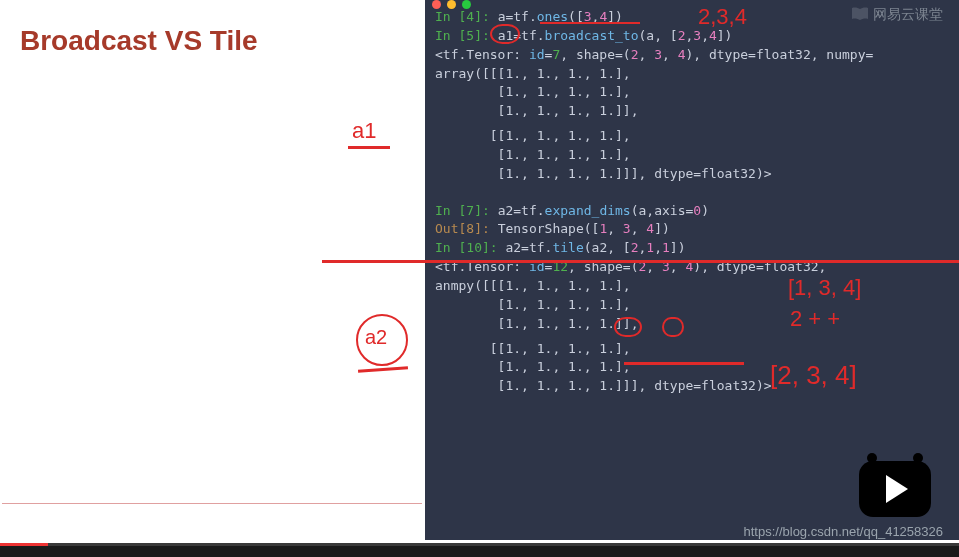 This screenshot has height=557, width=959. Describe the element at coordinates (692, 286) in the screenshot. I see `array2-l0: anmpy([[[1., 1., 1., 1.],` at that location.